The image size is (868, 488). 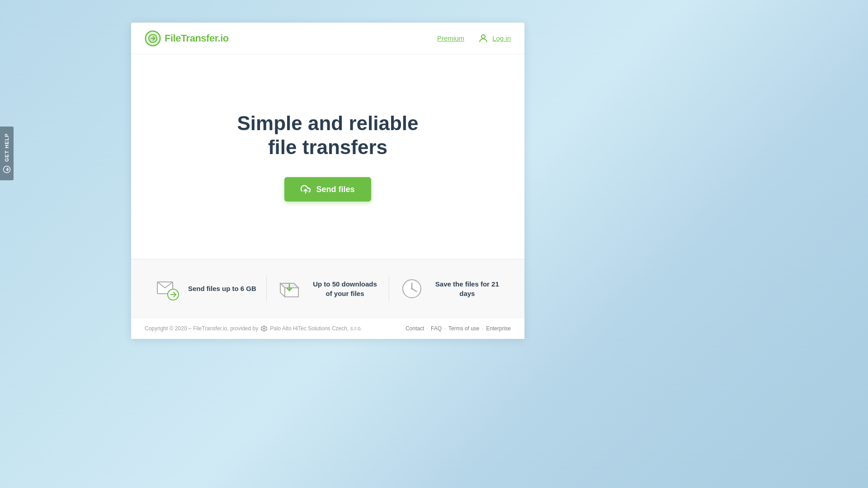 I want to click on user-icon, so click(x=483, y=38).